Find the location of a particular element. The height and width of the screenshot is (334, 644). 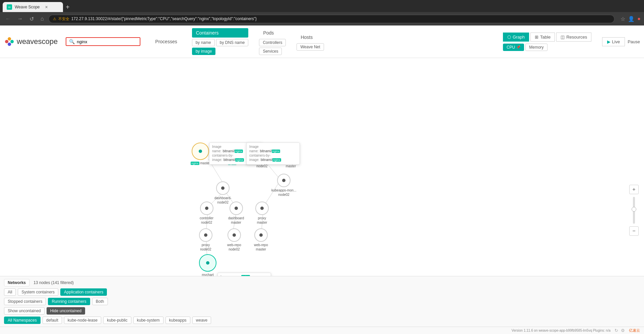

search-input is located at coordinates (107, 42).